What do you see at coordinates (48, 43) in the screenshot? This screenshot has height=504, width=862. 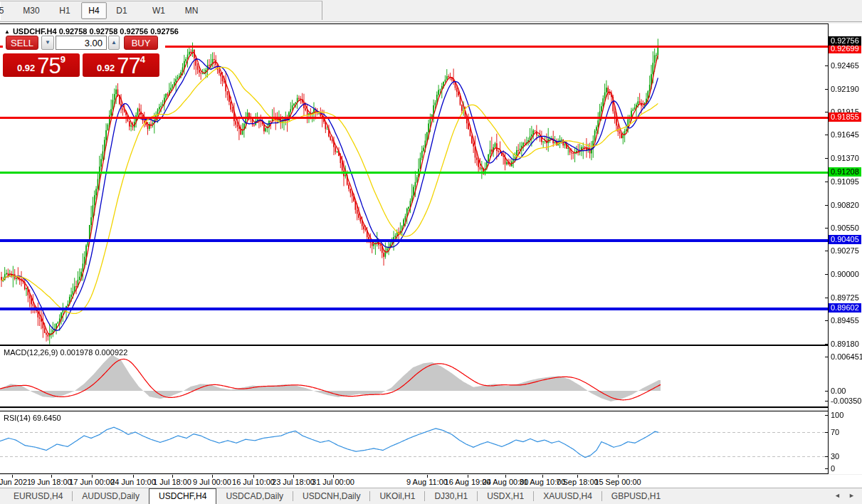 I see `volume-decrease-button: ▼` at bounding box center [48, 43].